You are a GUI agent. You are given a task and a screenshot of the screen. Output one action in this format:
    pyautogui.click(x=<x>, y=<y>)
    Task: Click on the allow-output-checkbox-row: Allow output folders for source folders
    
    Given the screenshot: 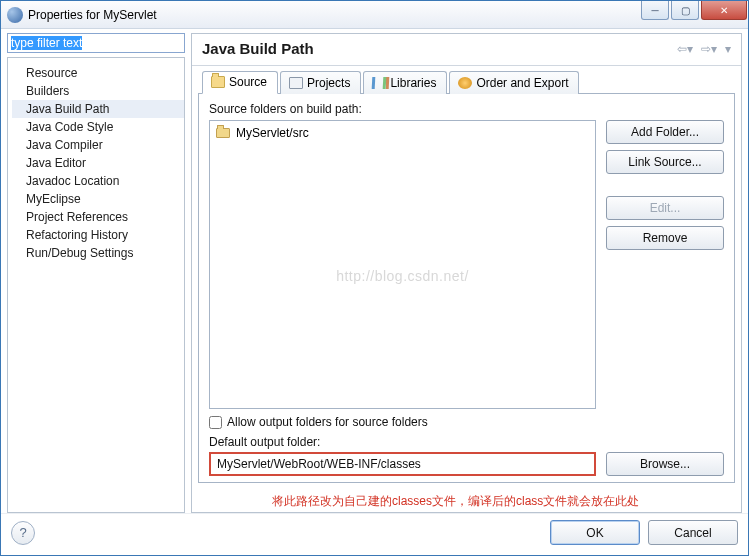 What is the action you would take?
    pyautogui.click(x=466, y=422)
    